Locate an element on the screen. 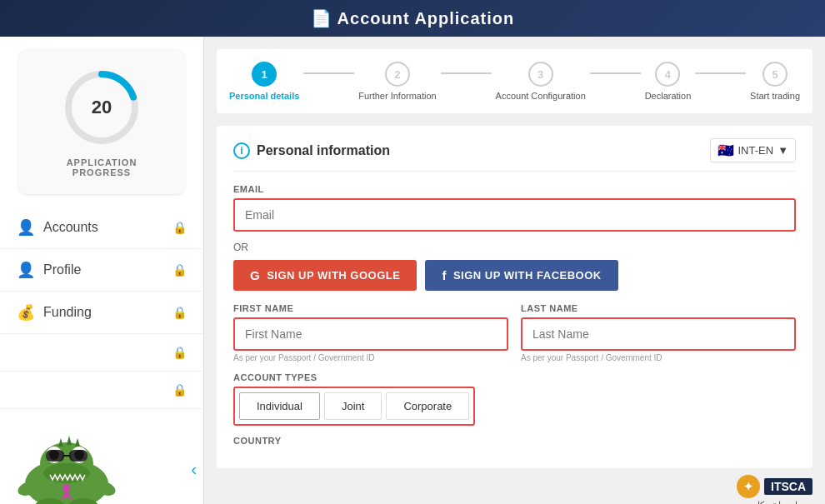  info-icon: i is located at coordinates (242, 151).